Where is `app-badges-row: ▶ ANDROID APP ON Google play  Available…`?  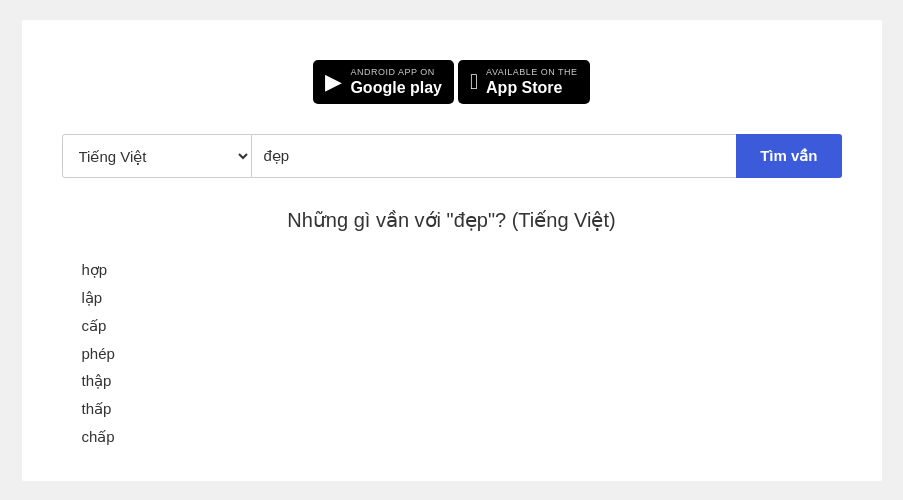
app-badges-row: ▶ ANDROID APP ON Google play  Available… is located at coordinates (452, 82).